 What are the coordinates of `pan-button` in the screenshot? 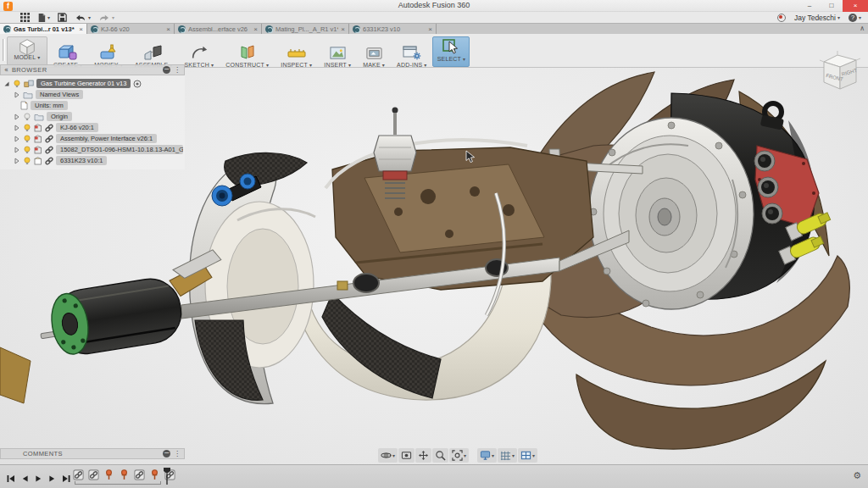 It's located at (424, 456).